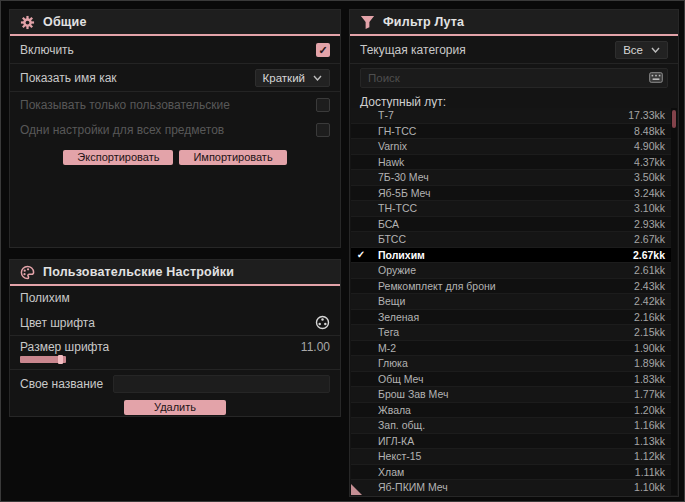 The width and height of the screenshot is (685, 502). Describe the element at coordinates (175, 273) in the screenshot. I see `user-settings-panel-header: Пользовательские Настройки` at that location.